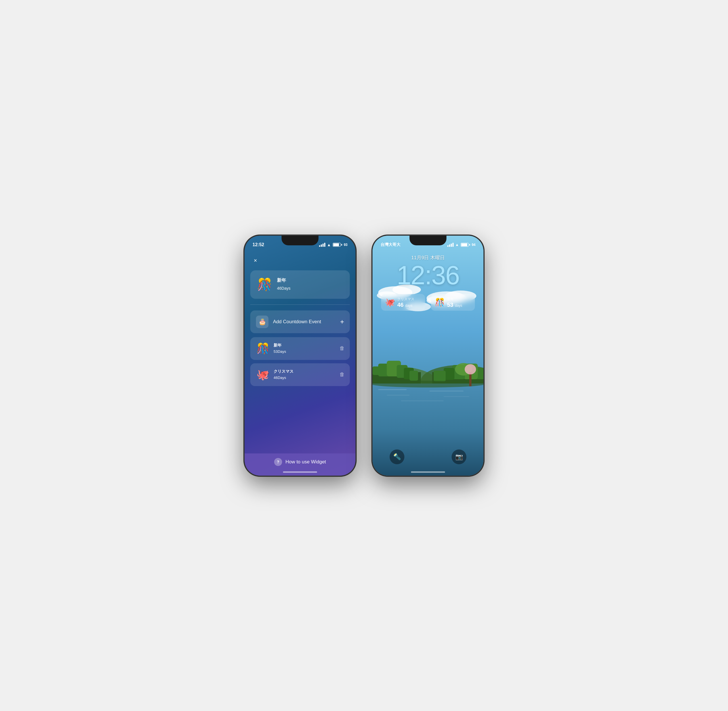  I want to click on left-phone: 12:52 ▲ 93, so click(300, 356).